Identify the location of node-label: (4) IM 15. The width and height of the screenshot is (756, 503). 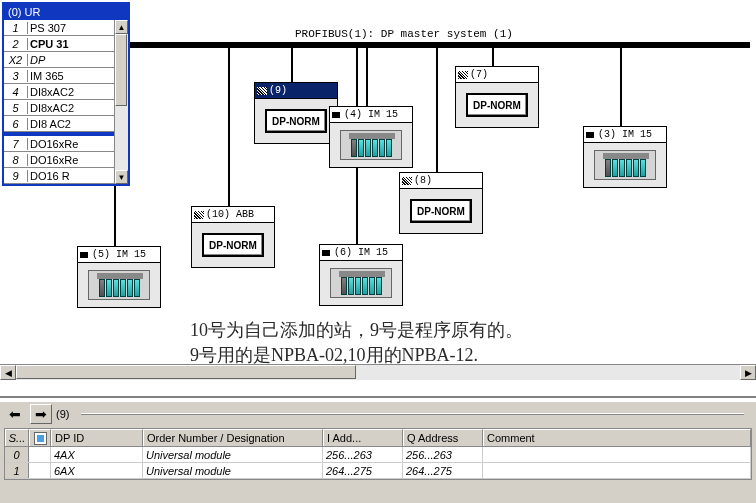
(371, 114).